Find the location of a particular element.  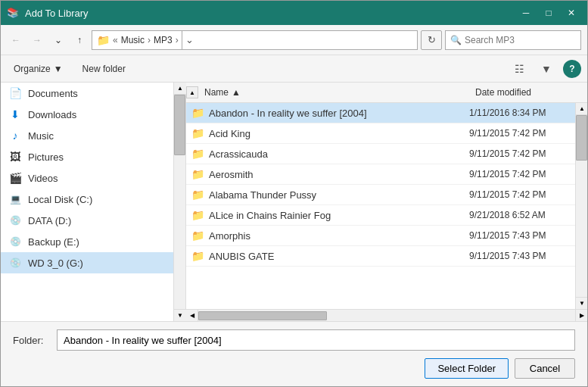

recent-button: ⌄ is located at coordinates (58, 40).